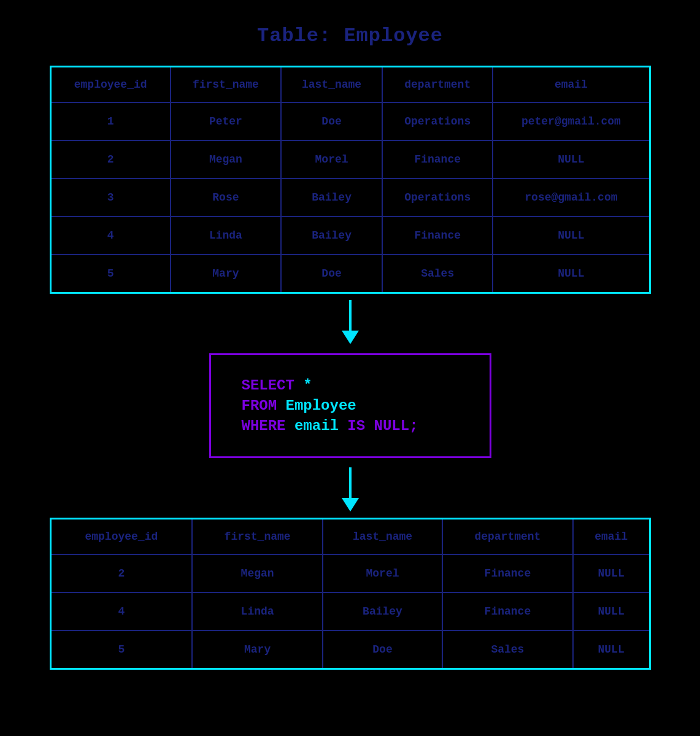 The image size is (700, 736). What do you see at coordinates (383, 573) in the screenshot?
I see `result-table-cell: Morel` at bounding box center [383, 573].